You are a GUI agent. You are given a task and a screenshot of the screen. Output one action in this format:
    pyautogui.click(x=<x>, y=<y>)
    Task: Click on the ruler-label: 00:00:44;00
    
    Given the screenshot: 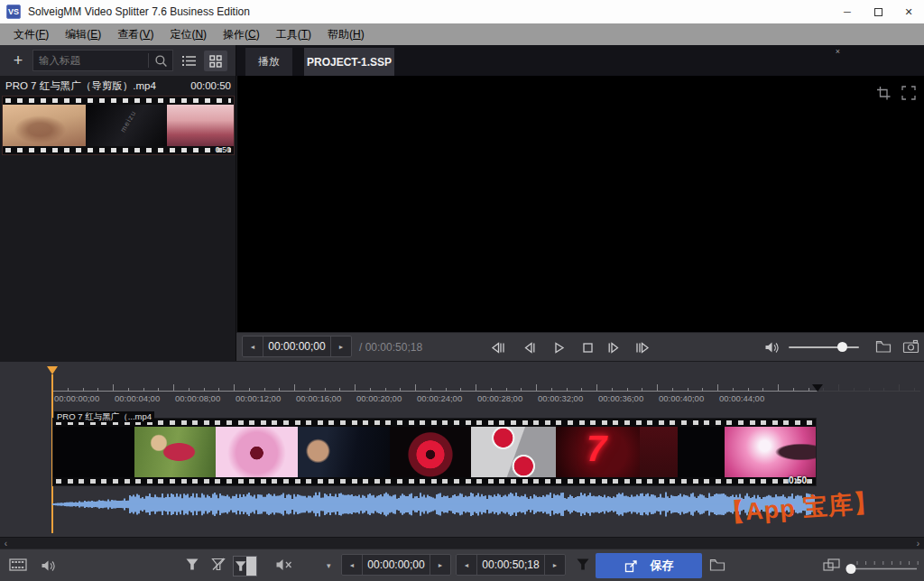 What is the action you would take?
    pyautogui.click(x=742, y=399)
    